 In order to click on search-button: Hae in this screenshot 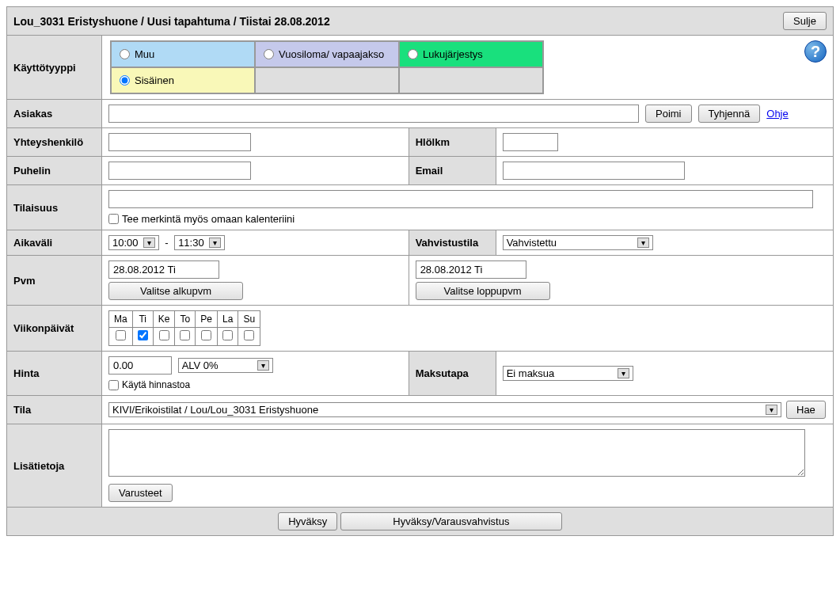, I will do `click(806, 410)`.